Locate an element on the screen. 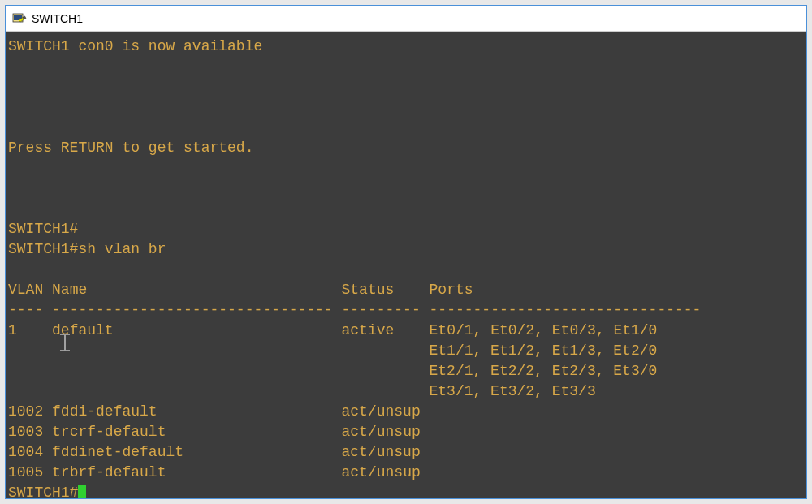 Image resolution: width=812 pixels, height=504 pixels. command-text: sh vlan br is located at coordinates (122, 249).